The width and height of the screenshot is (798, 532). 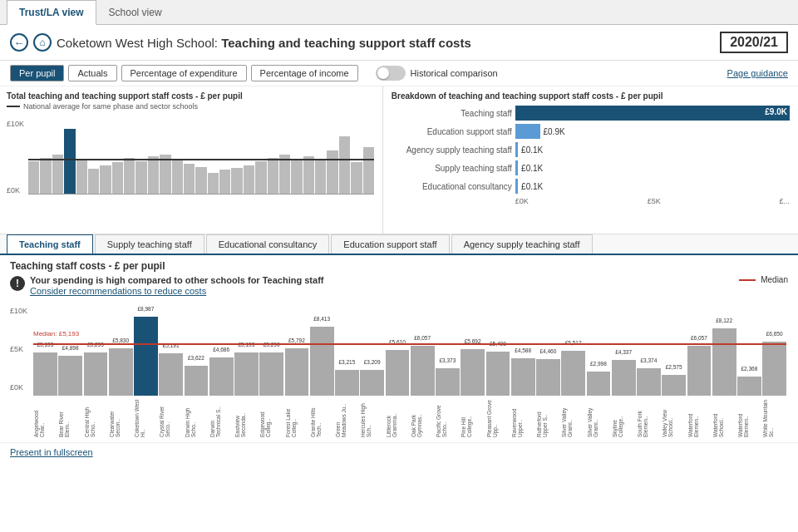 I want to click on b-bar-23: £2,998, so click(x=598, y=384).